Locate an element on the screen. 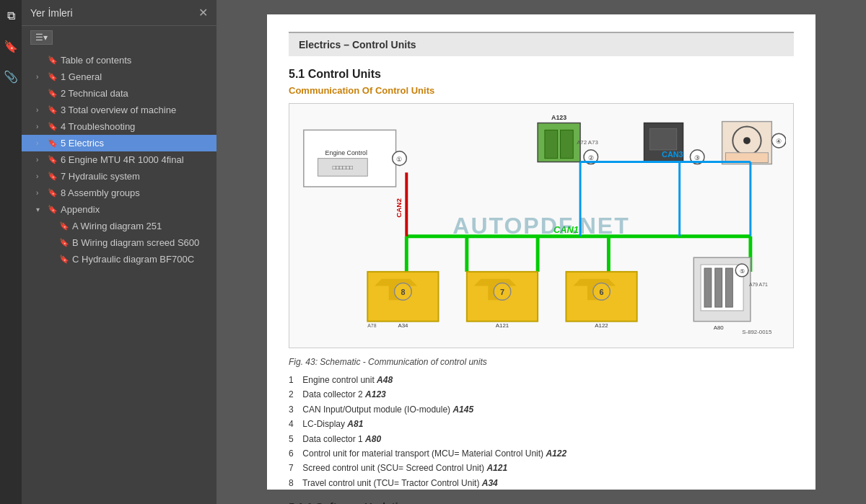 This screenshot has width=866, height=504. sidebar-item-label: 5 Electrics is located at coordinates (136, 143).